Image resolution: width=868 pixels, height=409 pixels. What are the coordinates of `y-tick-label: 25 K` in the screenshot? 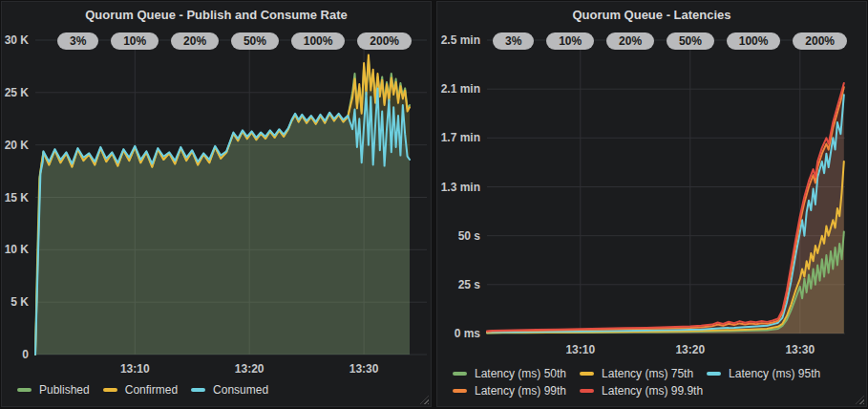 It's located at (17, 93).